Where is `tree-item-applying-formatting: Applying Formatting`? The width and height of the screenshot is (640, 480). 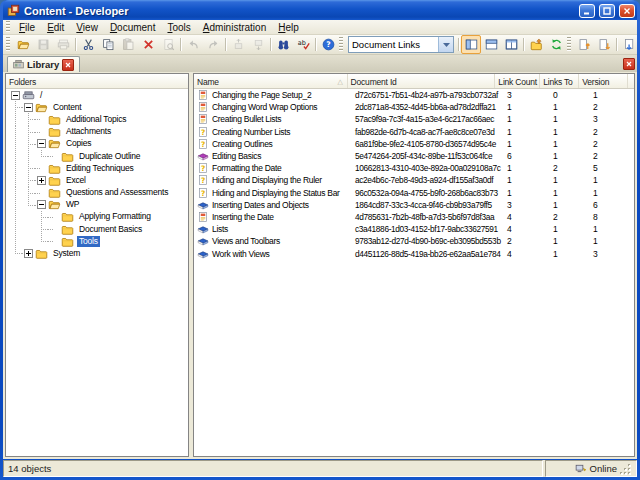
tree-item-applying-formatting: Applying Formatting is located at coordinates (97, 217).